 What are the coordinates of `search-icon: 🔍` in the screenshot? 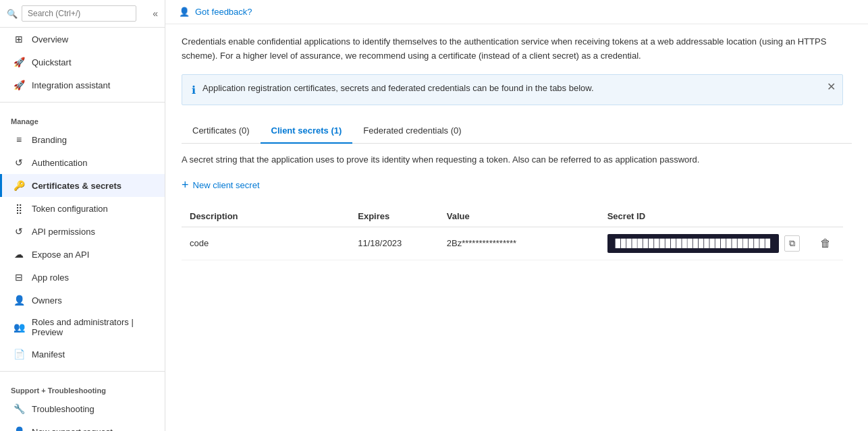 It's located at (12, 13).